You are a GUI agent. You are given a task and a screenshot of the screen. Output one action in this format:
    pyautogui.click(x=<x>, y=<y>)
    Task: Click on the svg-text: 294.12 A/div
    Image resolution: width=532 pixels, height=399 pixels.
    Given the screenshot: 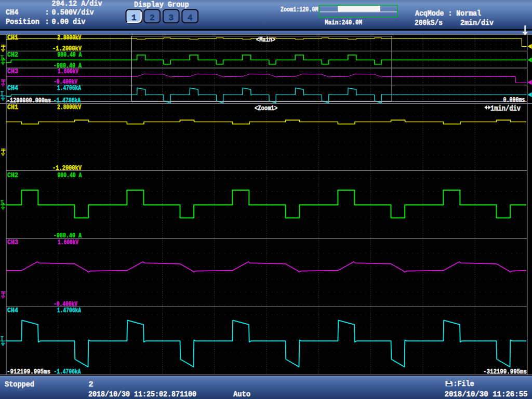 What is the action you would take?
    pyautogui.click(x=77, y=4)
    